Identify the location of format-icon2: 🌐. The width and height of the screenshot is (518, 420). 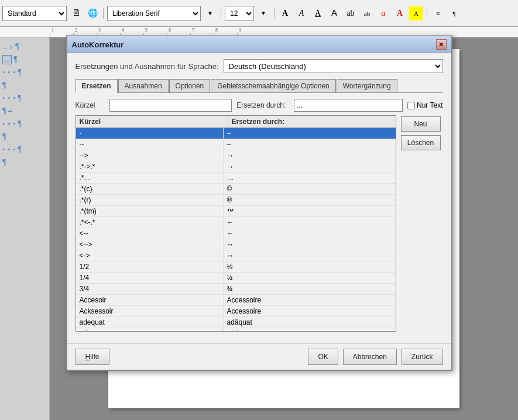
(92, 13).